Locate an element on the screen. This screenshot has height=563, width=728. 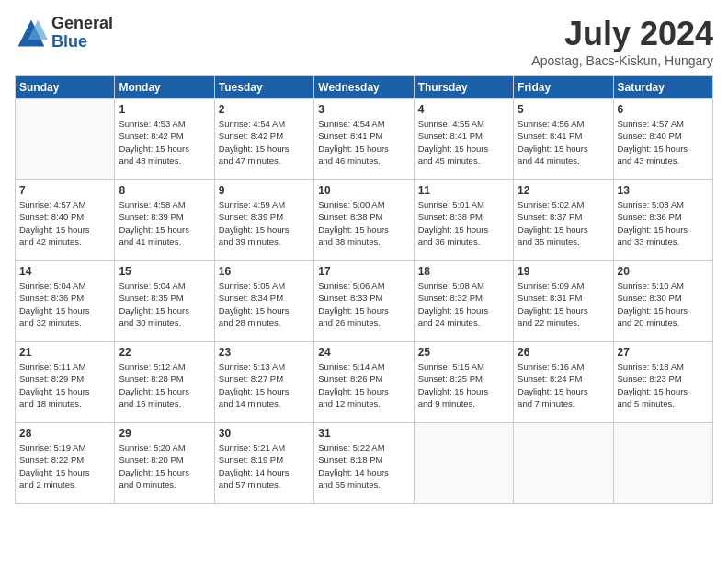
calendar-cell: 26Sunrise: 5:16 AM Sunset: 8:24 PM Dayli… is located at coordinates (563, 383).